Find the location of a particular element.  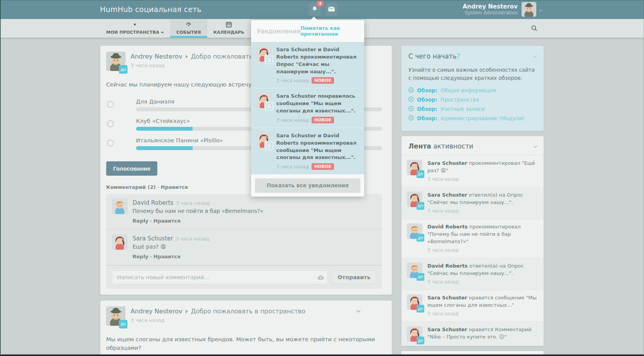

activity-item: дп Sara Schuster нравится Комментарий "N… is located at coordinates (473, 334).